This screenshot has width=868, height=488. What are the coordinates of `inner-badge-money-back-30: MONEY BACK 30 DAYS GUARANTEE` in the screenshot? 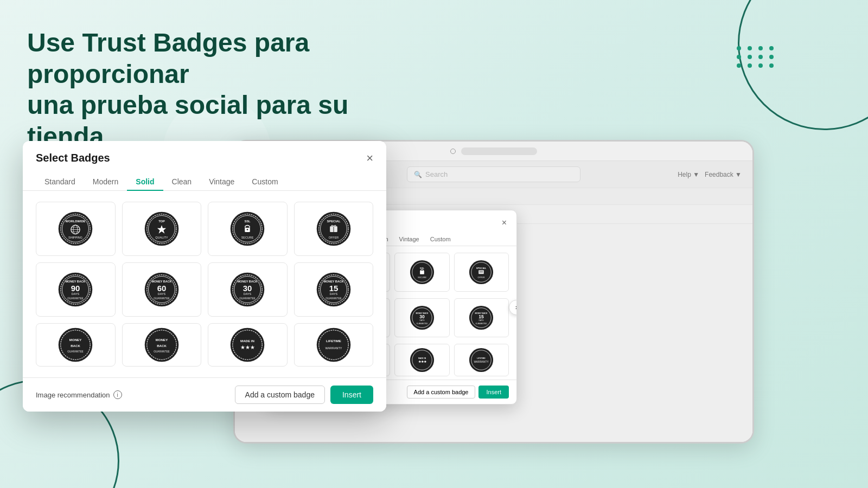 It's located at (422, 318).